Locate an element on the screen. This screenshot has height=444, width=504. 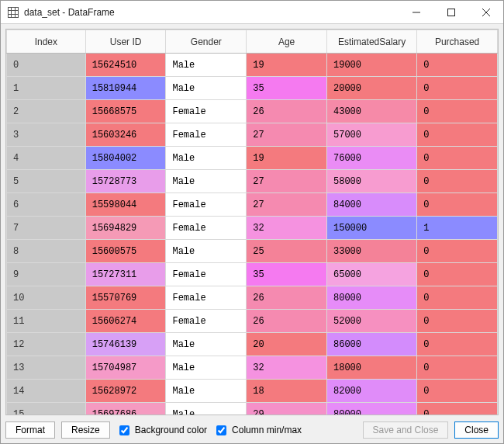
cell-userid: 15810944 is located at coordinates (126, 88).